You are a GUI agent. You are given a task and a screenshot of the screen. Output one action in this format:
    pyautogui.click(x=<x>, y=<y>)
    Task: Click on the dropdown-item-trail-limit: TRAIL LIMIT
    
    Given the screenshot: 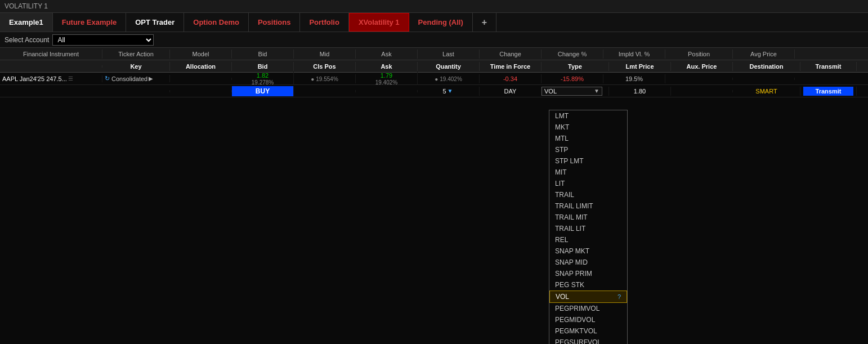 What is the action you would take?
    pyautogui.click(x=588, y=206)
    